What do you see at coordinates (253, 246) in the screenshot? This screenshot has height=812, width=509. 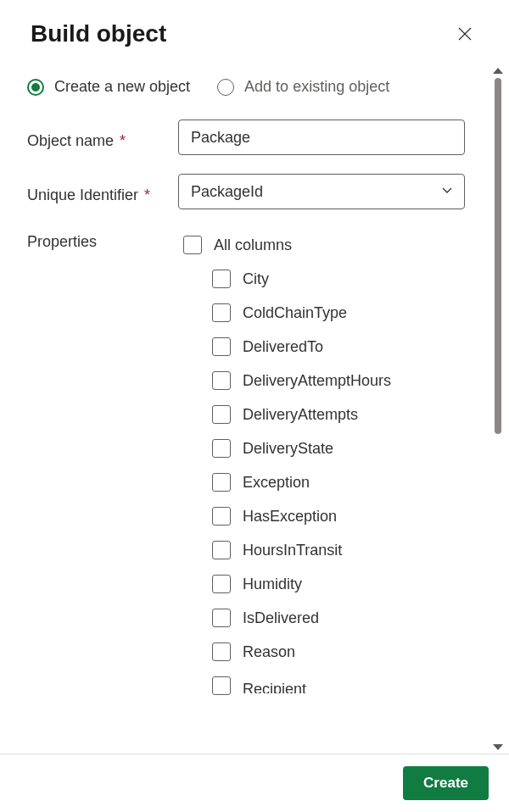 I see `checkbox-label: All columns` at bounding box center [253, 246].